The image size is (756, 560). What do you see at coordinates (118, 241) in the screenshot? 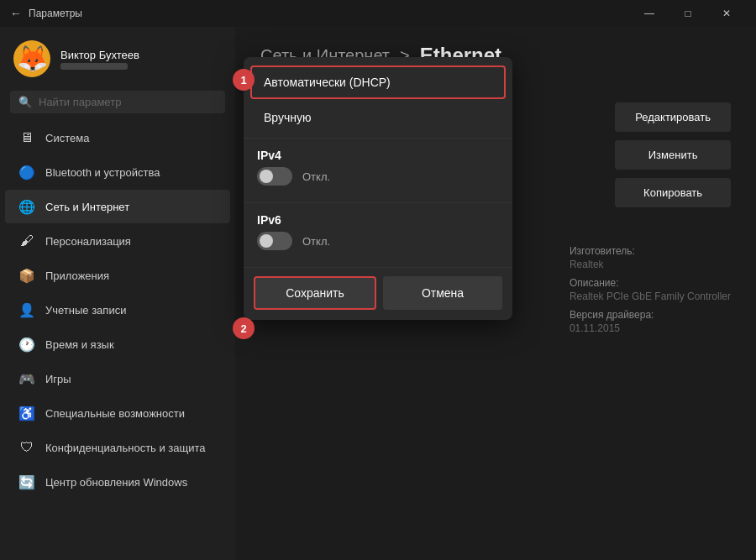
I see `sidebar-item-personalization: 🖌 Персонализация` at bounding box center [118, 241].